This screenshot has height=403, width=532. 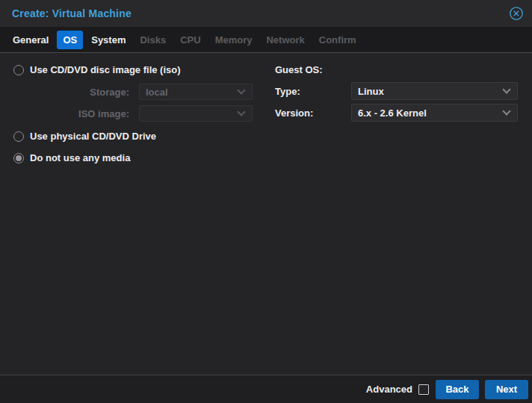 I want to click on advanced-checkbox, so click(x=424, y=390).